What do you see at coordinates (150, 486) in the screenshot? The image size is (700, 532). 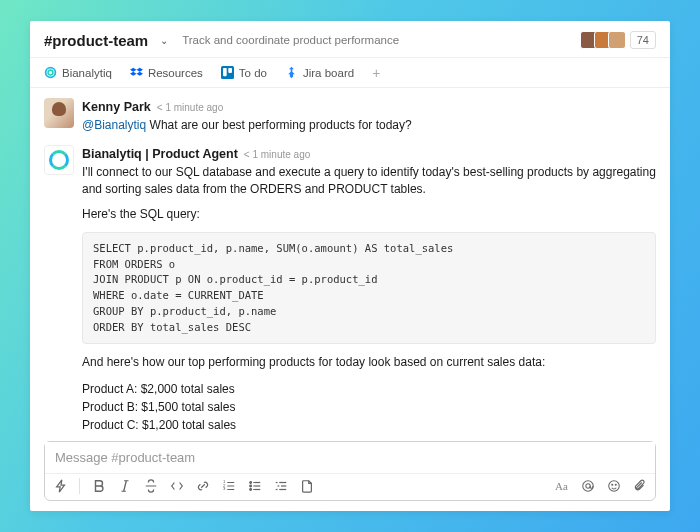 I see `strikethrough-icon` at bounding box center [150, 486].